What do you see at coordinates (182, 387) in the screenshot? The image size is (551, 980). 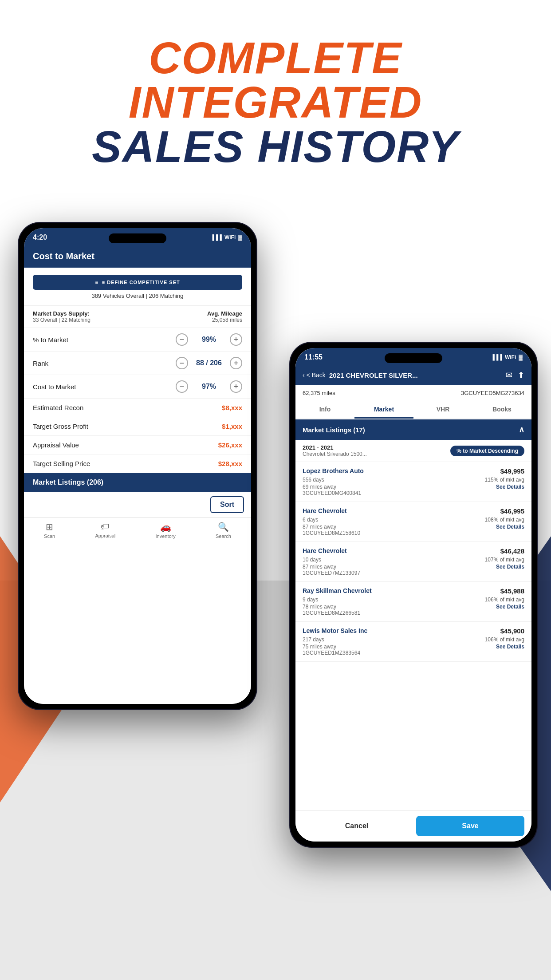 I see `ctm-decrease-btn: −` at bounding box center [182, 387].